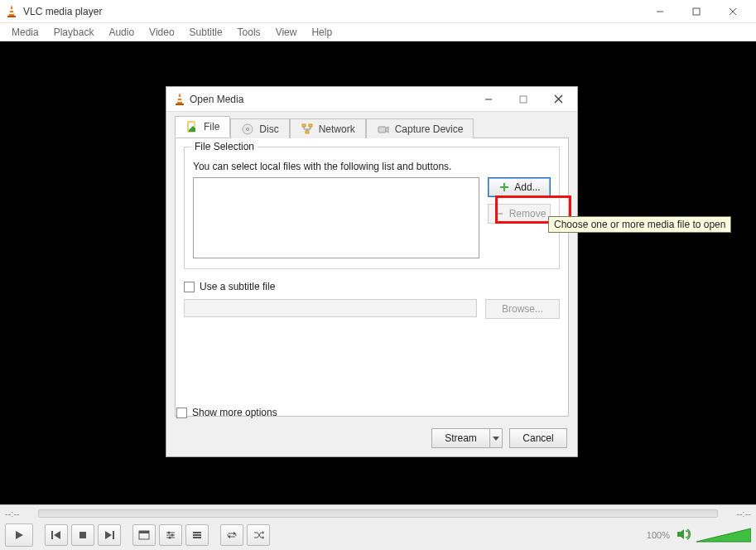 This screenshot has height=550, width=756. I want to click on add-button: Add..., so click(519, 187).